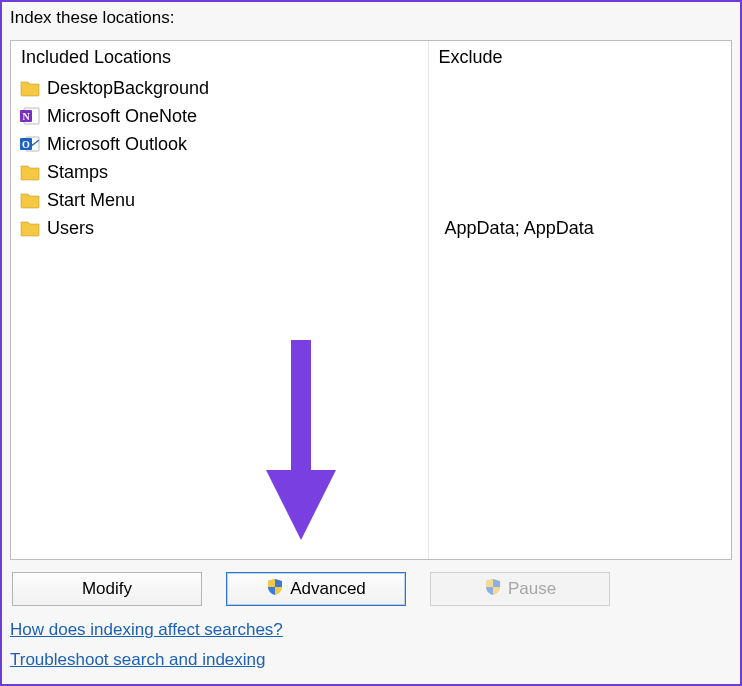 This screenshot has width=742, height=686. What do you see at coordinates (146, 630) in the screenshot?
I see `help-link-indexing: How does indexing affect searches?` at bounding box center [146, 630].